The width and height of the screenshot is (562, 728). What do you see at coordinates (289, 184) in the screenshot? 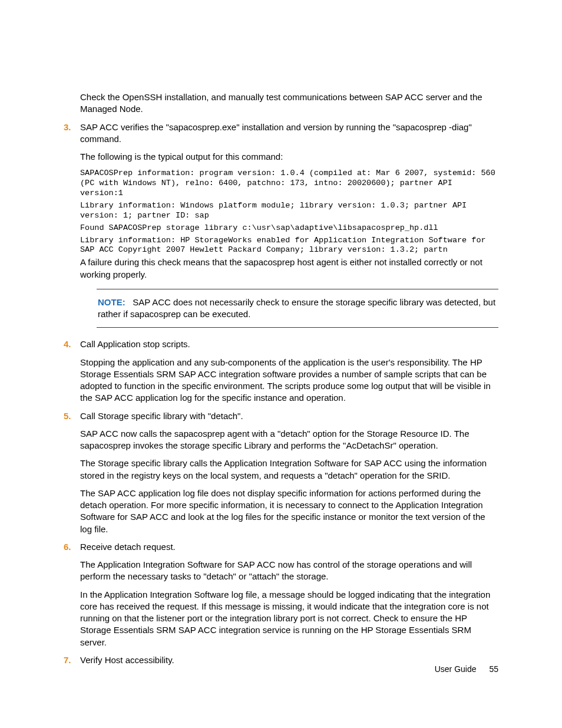
I see `code-output: SAPACOSPrep information: program version…` at bounding box center [289, 184].